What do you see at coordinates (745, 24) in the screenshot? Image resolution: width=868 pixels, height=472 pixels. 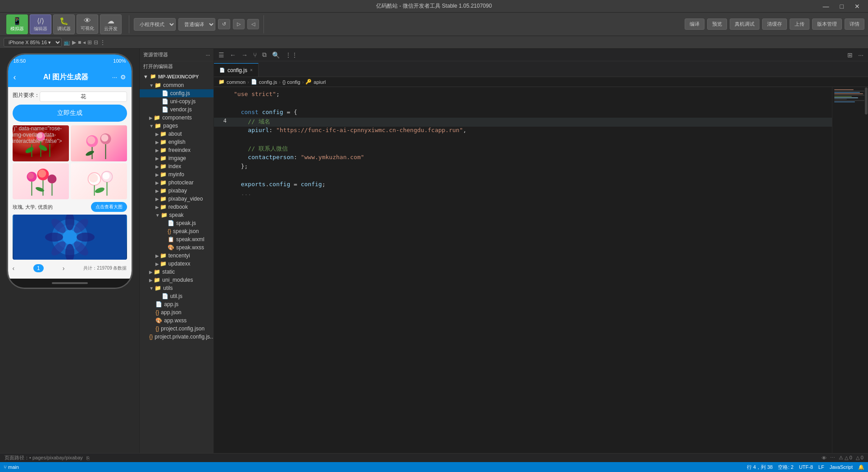 I see `real-machine-button: 真机调试` at bounding box center [745, 24].